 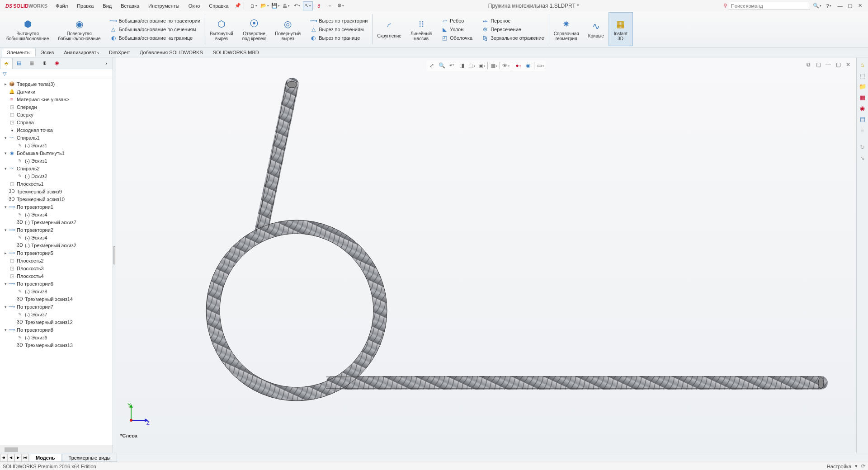 What do you see at coordinates (56, 91) in the screenshot?
I see `tree-item: 🔔Датчики` at bounding box center [56, 91].